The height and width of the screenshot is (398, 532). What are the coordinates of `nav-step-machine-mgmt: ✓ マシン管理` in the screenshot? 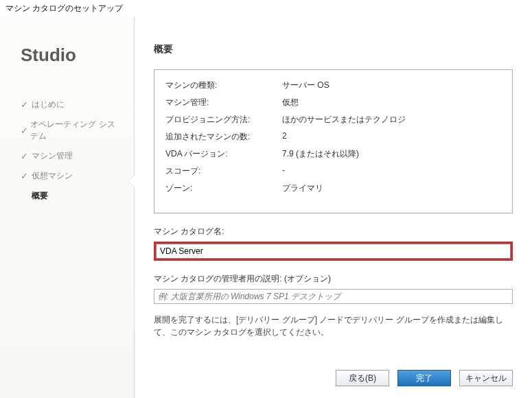 It's located at (70, 156).